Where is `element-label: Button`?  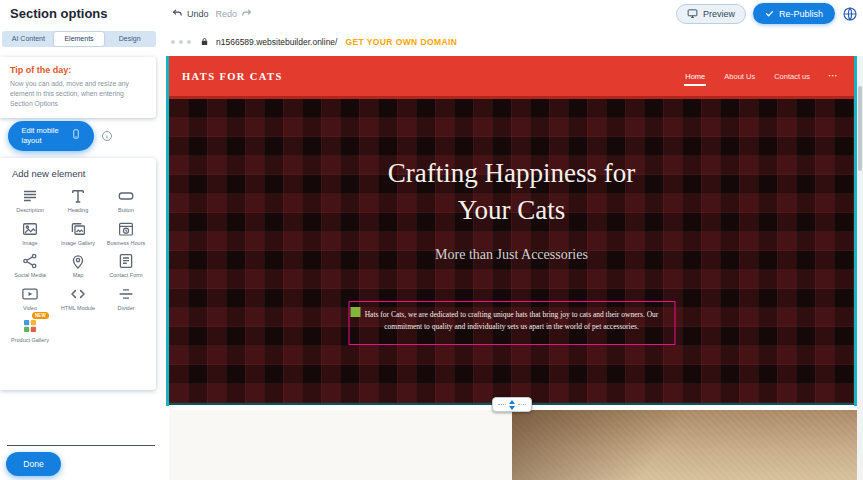
element-label: Button is located at coordinates (126, 210).